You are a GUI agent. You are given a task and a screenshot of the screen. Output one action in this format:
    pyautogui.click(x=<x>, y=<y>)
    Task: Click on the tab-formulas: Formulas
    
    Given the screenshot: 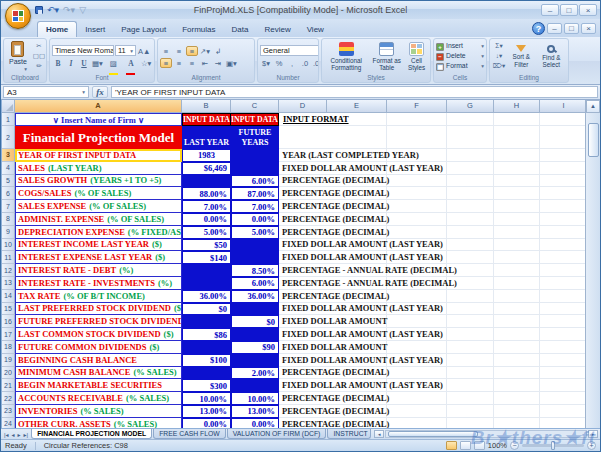 What is the action you would take?
    pyautogui.click(x=198, y=30)
    